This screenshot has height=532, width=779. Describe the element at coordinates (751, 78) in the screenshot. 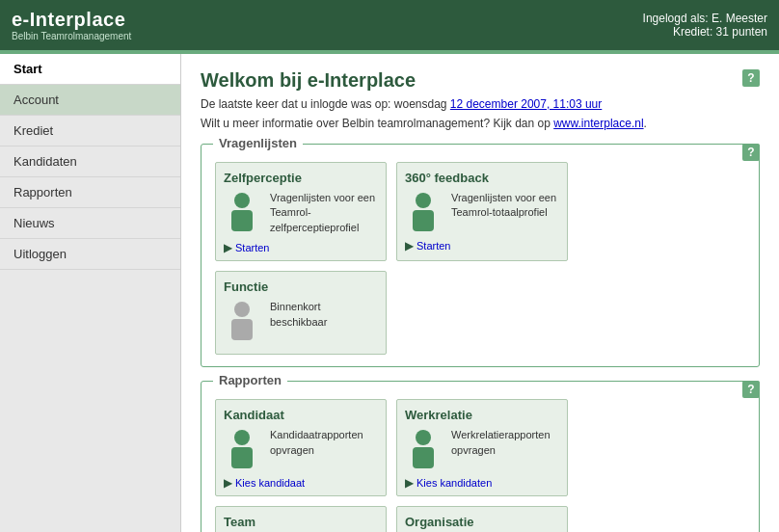

I see `help-button-main: ?` at that location.